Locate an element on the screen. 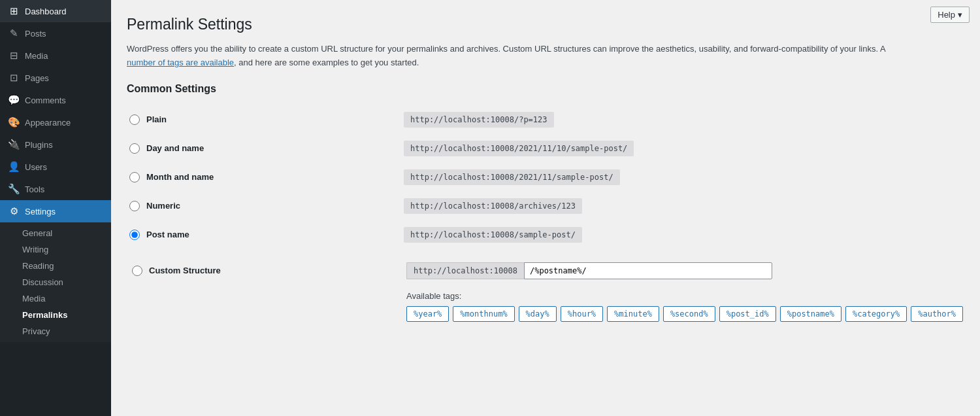  posts-icon: ✎ is located at coordinates (14, 33).